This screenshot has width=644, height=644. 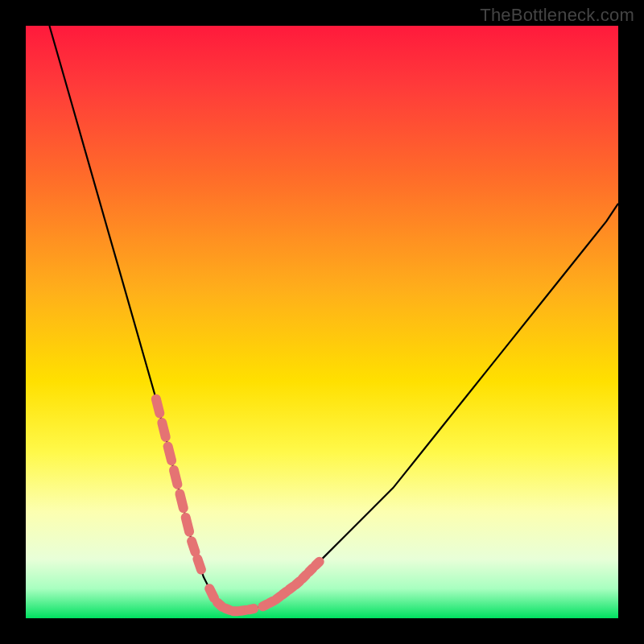 I want to click on highlight-dashes, so click(x=238, y=506).